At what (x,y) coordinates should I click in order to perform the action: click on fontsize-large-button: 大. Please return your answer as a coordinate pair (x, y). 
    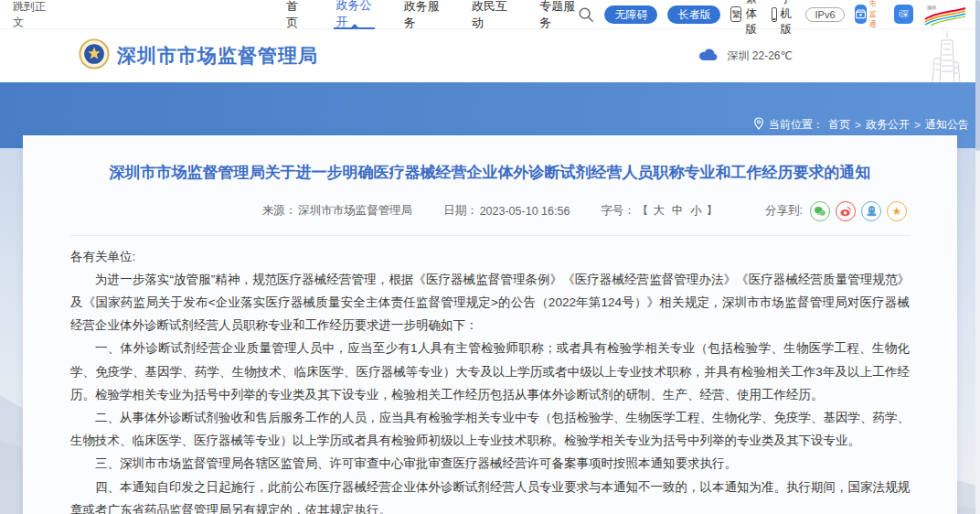
    Looking at the image, I should click on (658, 210).